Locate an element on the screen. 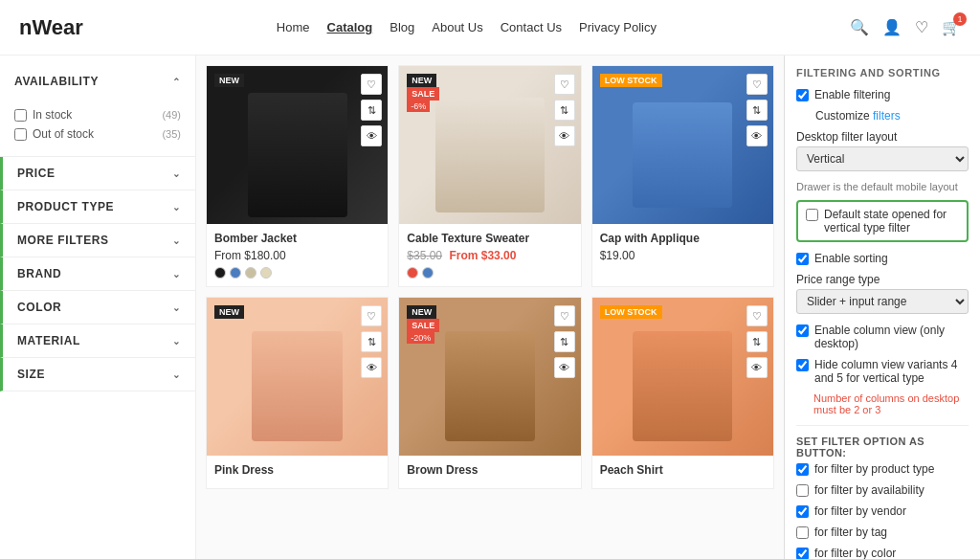  filter-btn-vendor-checkbox is located at coordinates (802, 511).